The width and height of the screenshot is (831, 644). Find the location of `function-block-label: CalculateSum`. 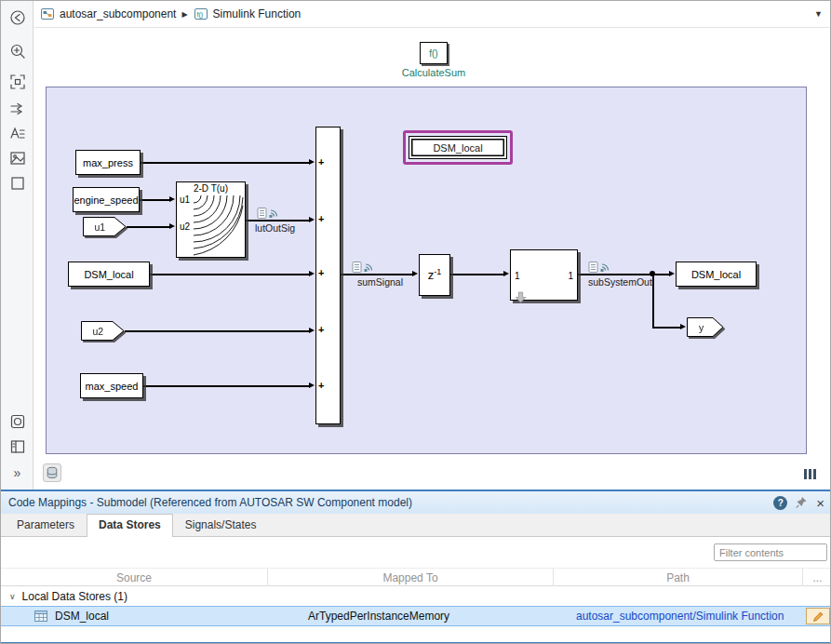

function-block-label: CalculateSum is located at coordinates (434, 73).